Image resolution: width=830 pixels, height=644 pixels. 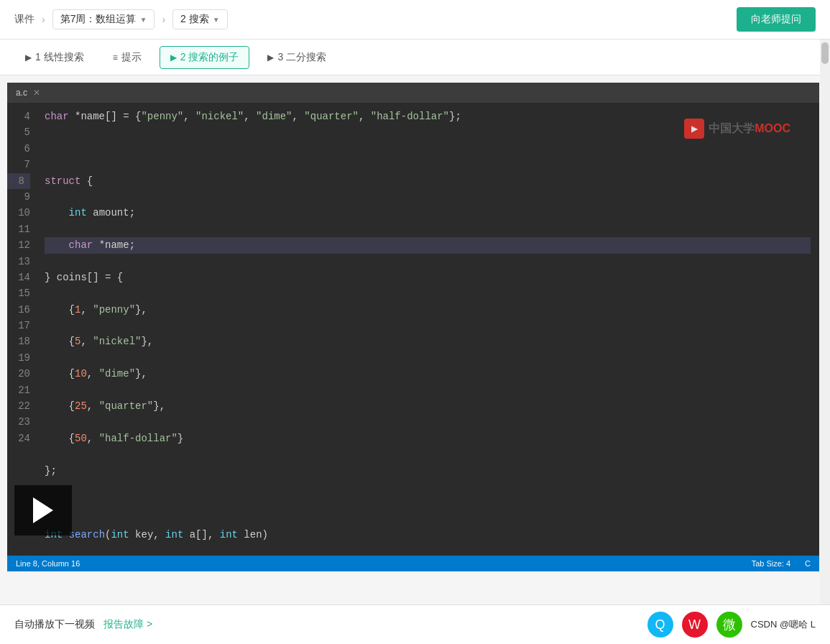 What do you see at coordinates (737, 129) in the screenshot?
I see `watermark: ▶ 中国大学MOOC` at bounding box center [737, 129].